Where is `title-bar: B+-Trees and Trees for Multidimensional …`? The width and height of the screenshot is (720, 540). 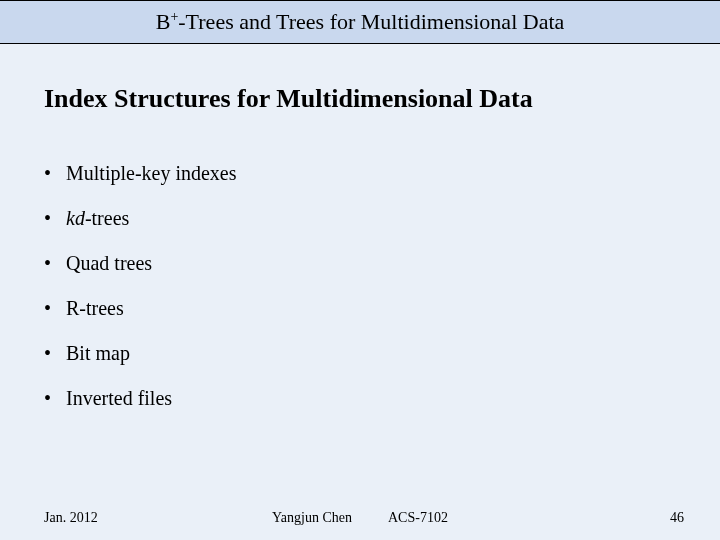 title-bar: B+-Trees and Trees for Multidimensional … is located at coordinates (360, 22).